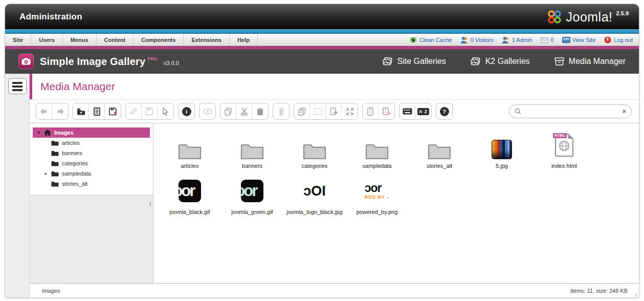 This screenshot has width=644, height=301. What do you see at coordinates (46, 174) in the screenshot?
I see `caret-right-icon: ►` at bounding box center [46, 174].